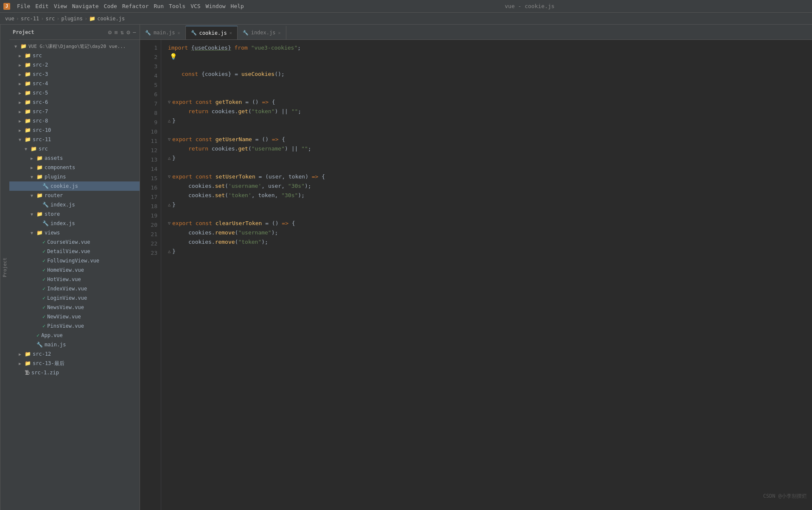 Image resolution: width=812 pixels, height=510 pixels. Describe the element at coordinates (40, 93) in the screenshot. I see `src5-label: src-5` at that location.